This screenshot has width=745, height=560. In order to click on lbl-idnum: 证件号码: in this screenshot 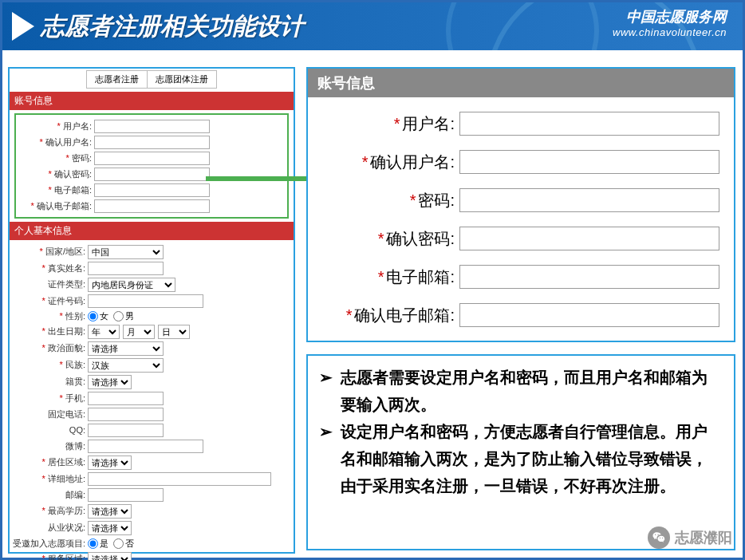, I will do `click(49, 302)`.